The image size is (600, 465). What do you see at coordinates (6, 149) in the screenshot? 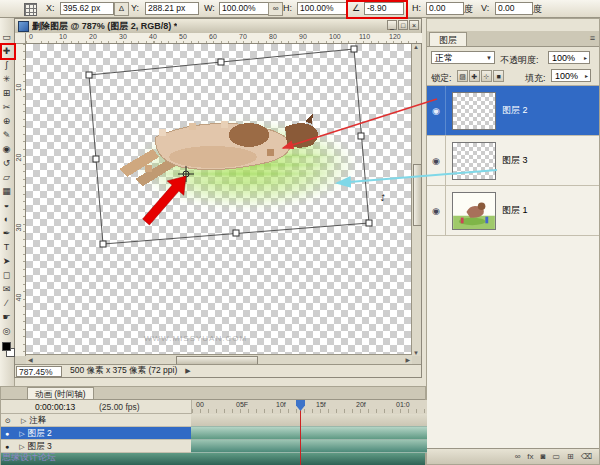
I see `clone-stamp-tool: ◉` at bounding box center [6, 149].